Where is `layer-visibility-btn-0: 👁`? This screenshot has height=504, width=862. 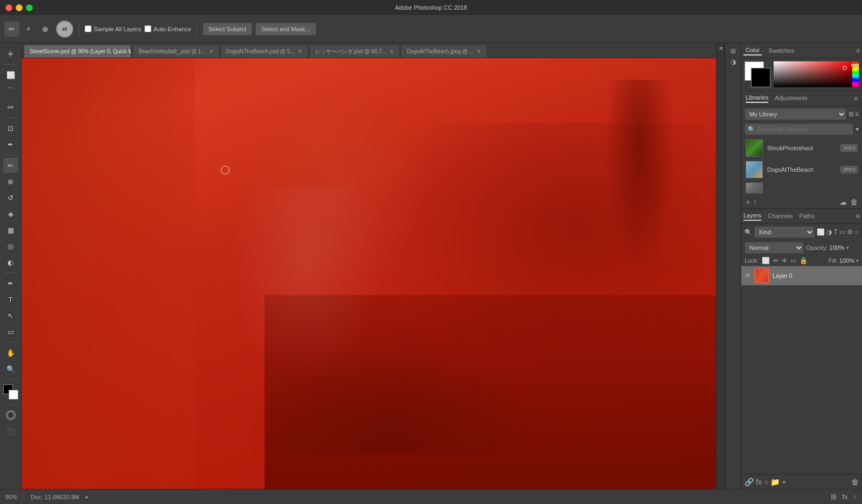 layer-visibility-btn-0: 👁 is located at coordinates (748, 276).